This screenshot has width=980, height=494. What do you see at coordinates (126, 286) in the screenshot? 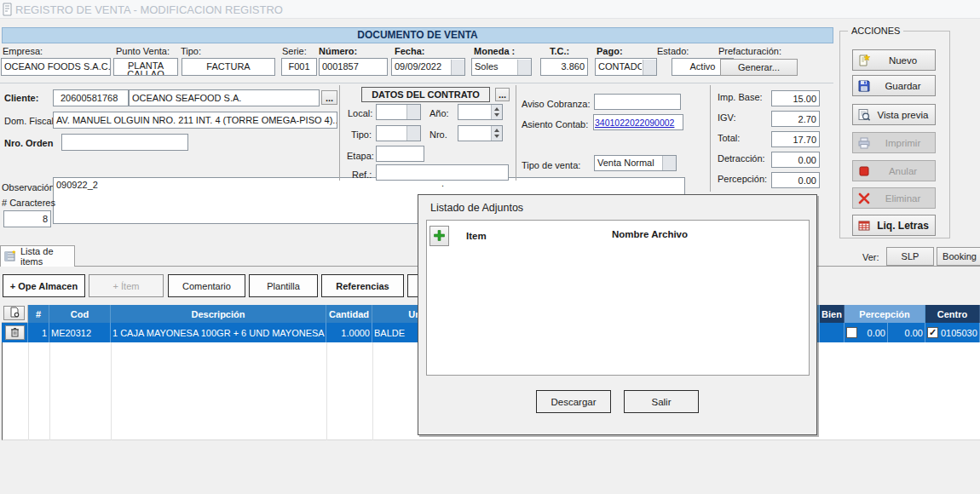
I see `add-item-button: + Ítem` at bounding box center [126, 286].